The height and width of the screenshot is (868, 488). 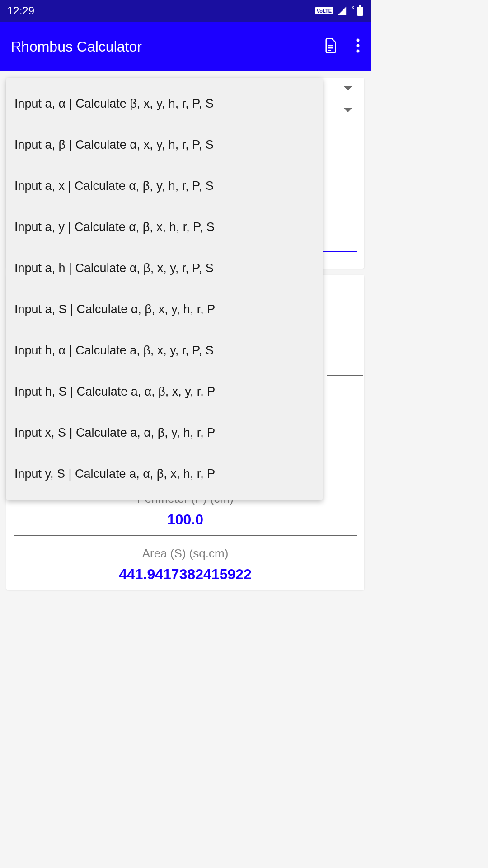 I want to click on battery-icon, so click(x=360, y=11).